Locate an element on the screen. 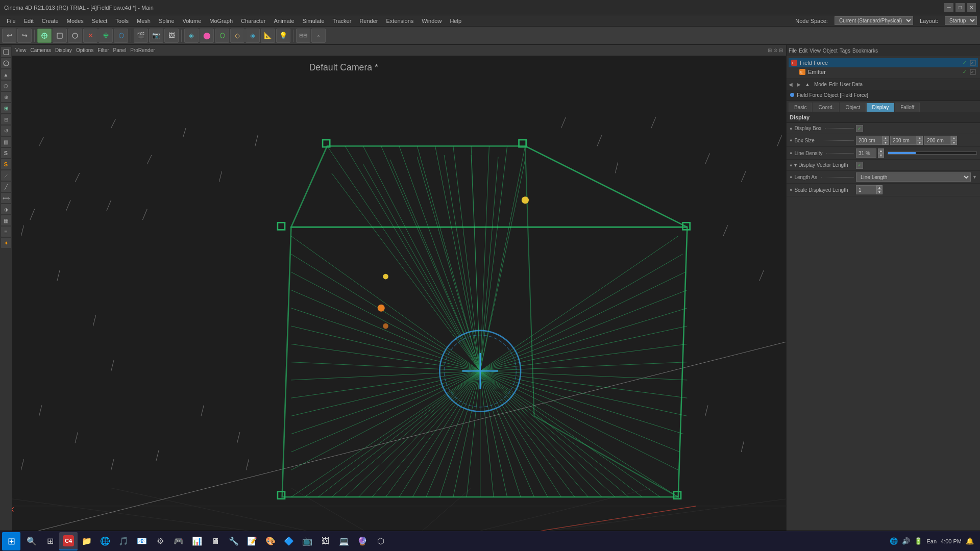 The image size is (980, 551). om-view-menu: View is located at coordinates (815, 51).